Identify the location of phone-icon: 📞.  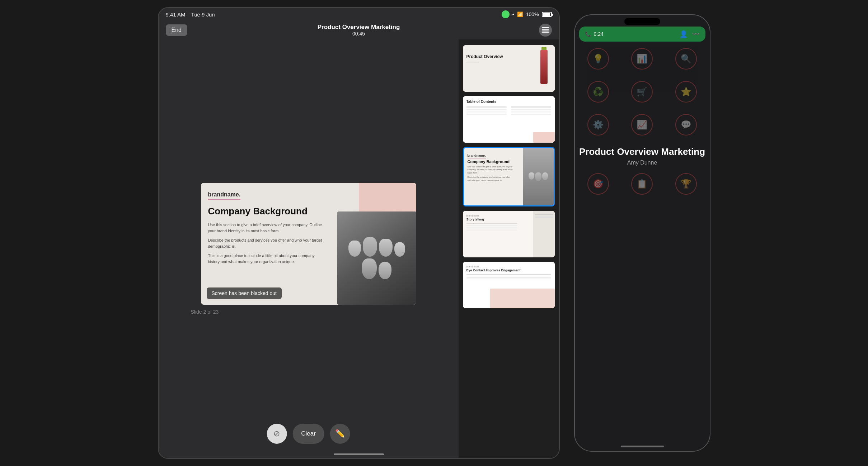
(588, 34).